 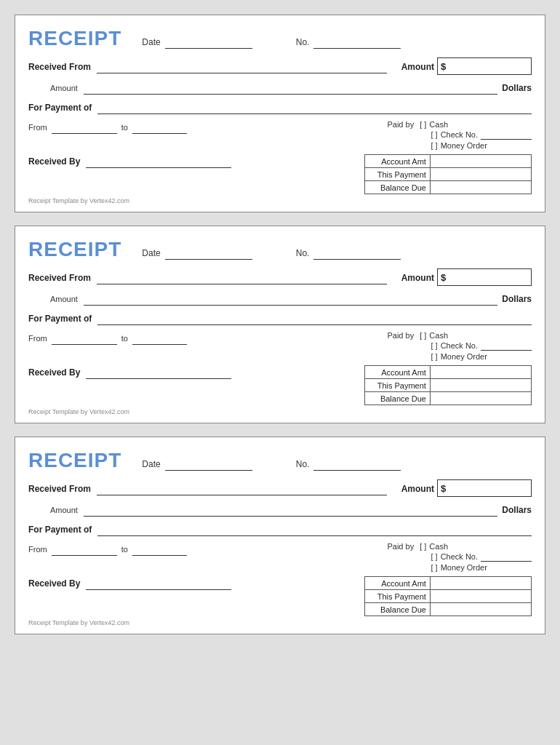 What do you see at coordinates (484, 277) in the screenshot?
I see `amount-box-2: $` at bounding box center [484, 277].